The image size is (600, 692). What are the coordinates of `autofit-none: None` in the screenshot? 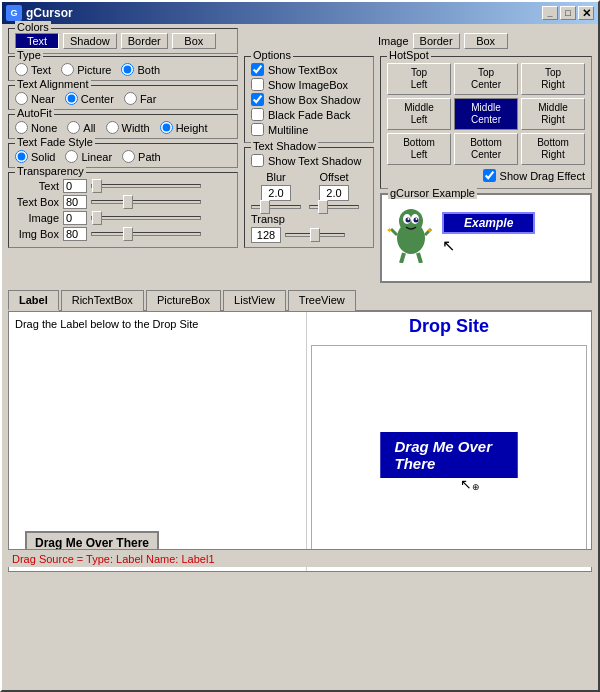 It's located at (36, 128).